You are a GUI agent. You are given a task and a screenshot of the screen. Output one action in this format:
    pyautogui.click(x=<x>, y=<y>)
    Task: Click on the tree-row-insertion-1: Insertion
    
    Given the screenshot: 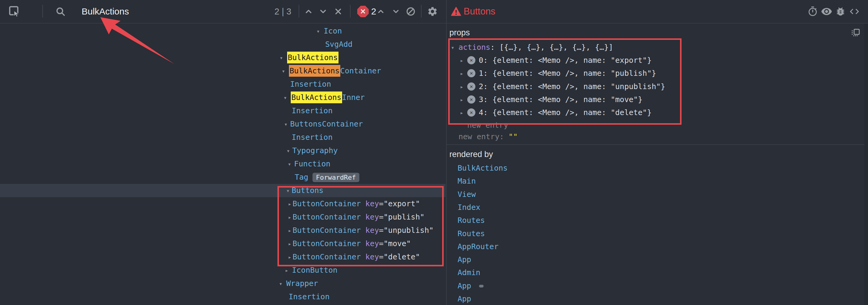 What is the action you would take?
    pyautogui.click(x=223, y=84)
    